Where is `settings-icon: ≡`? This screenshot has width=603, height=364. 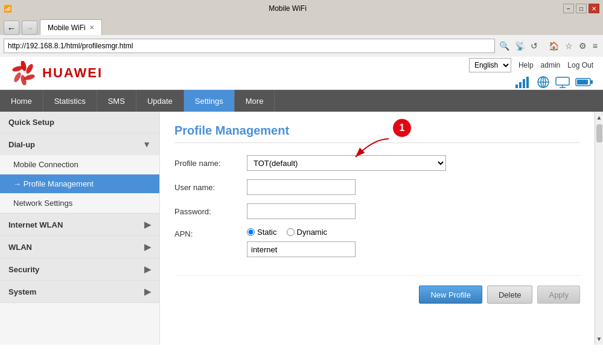 settings-icon: ≡ is located at coordinates (595, 46).